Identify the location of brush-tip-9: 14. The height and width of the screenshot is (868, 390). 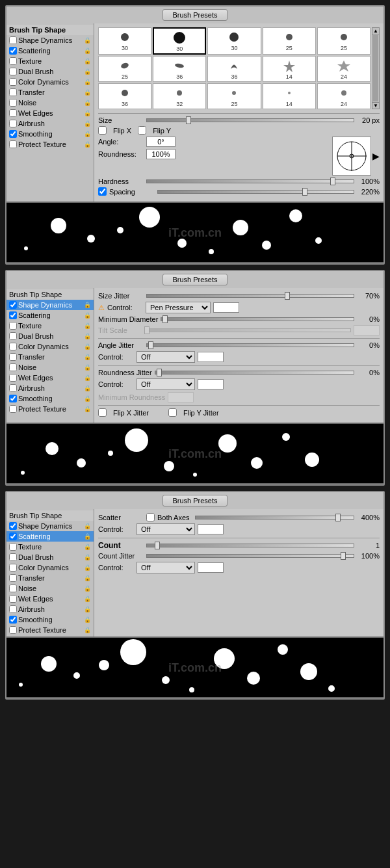
(289, 69).